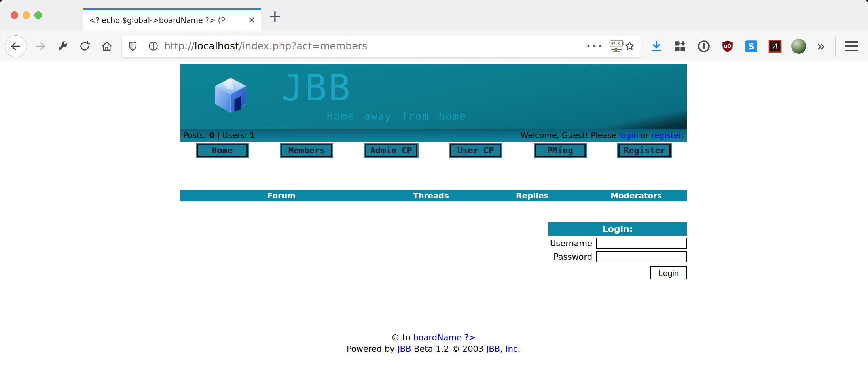  What do you see at coordinates (656, 46) in the screenshot?
I see `downloads-button` at bounding box center [656, 46].